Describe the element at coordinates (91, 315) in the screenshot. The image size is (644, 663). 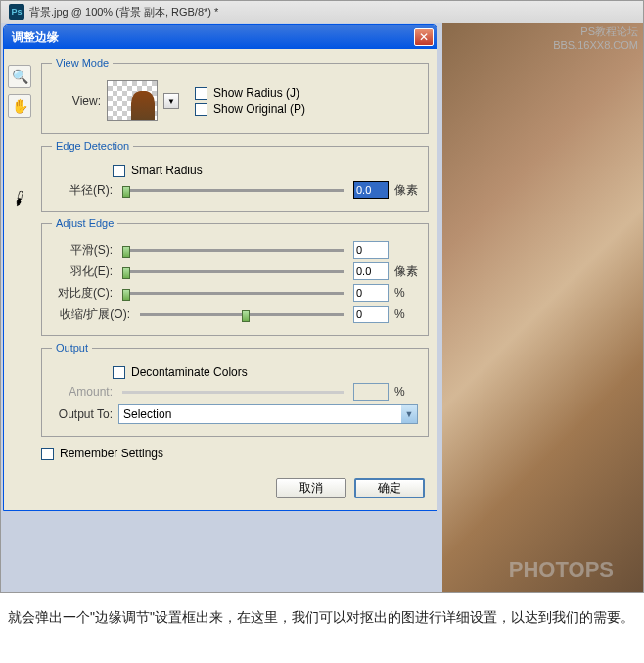
I see `shift-label: 收缩/扩展(O):` at that location.